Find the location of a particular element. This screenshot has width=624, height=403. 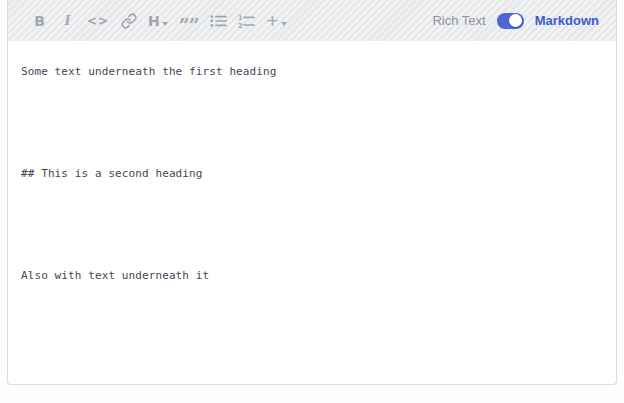

mode-switch-cluster: Rich Text Markdown is located at coordinates (516, 21).